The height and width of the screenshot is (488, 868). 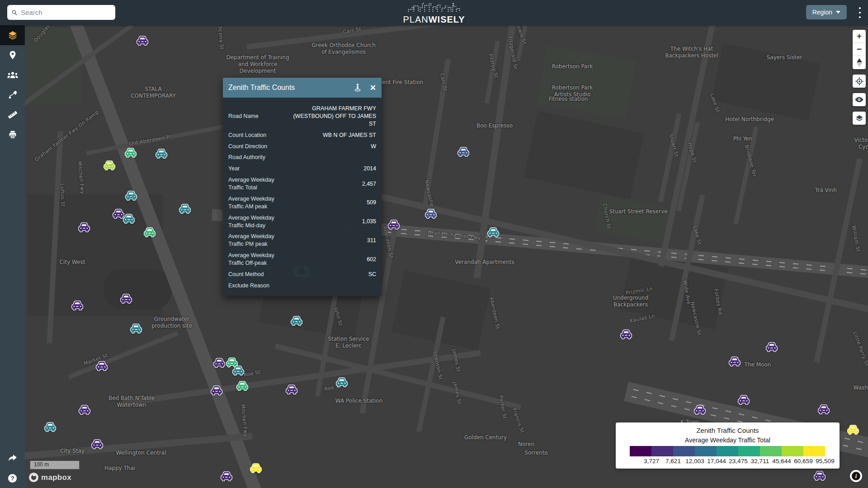 What do you see at coordinates (856, 476) in the screenshot?
I see `attribution-info-button: i` at bounding box center [856, 476].